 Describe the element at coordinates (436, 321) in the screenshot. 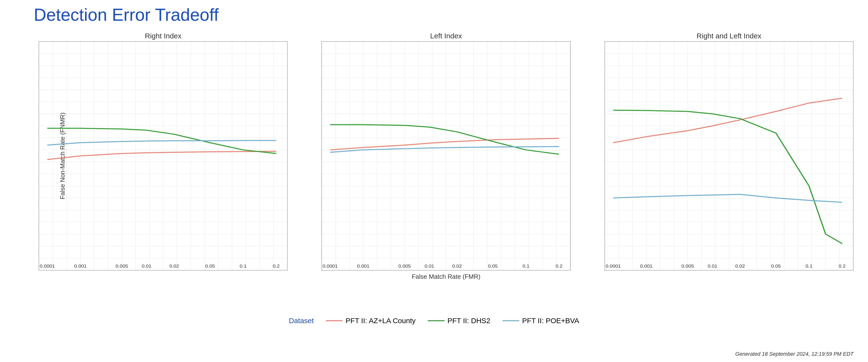

I see `legend-line-dhs2` at that location.